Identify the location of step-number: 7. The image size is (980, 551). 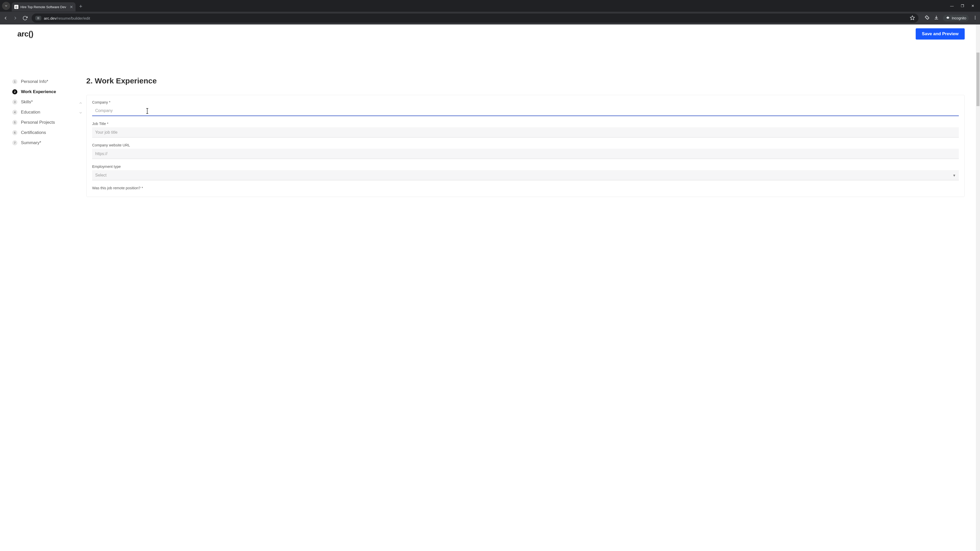
(15, 143).